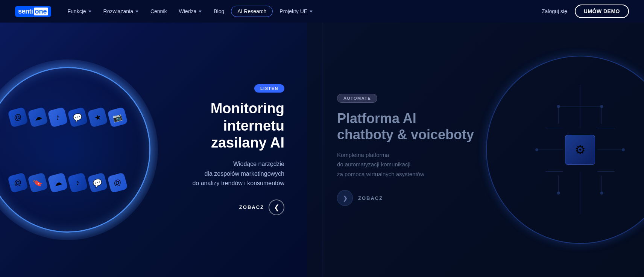  I want to click on cube-3: ♪, so click(58, 117).